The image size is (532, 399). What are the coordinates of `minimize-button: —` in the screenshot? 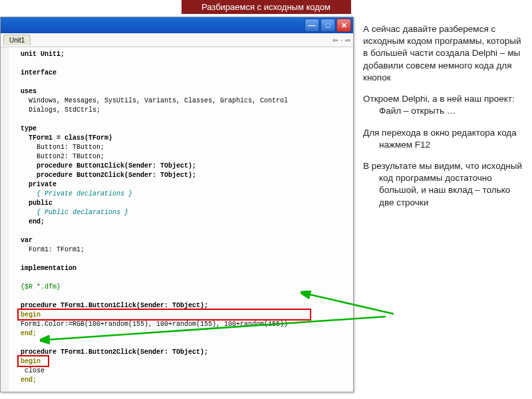 It's located at (312, 25).